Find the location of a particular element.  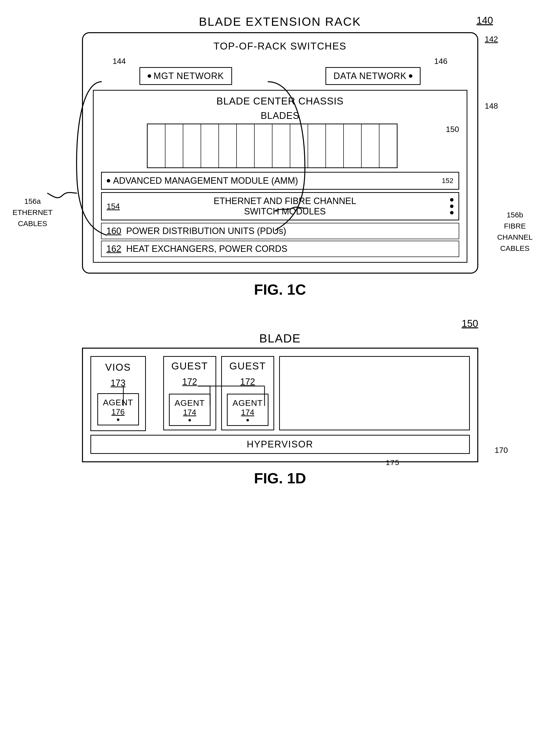

switch-modules-text: ETHERNET AND FIBRE CHANNEL SWITCH MODULE… is located at coordinates (285, 206).